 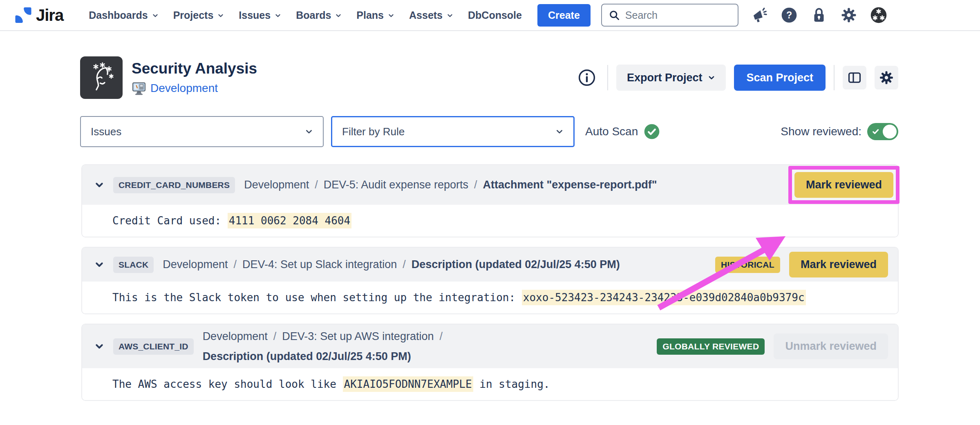 What do you see at coordinates (133, 265) in the screenshot?
I see `rule-badge: SLACK` at bounding box center [133, 265].